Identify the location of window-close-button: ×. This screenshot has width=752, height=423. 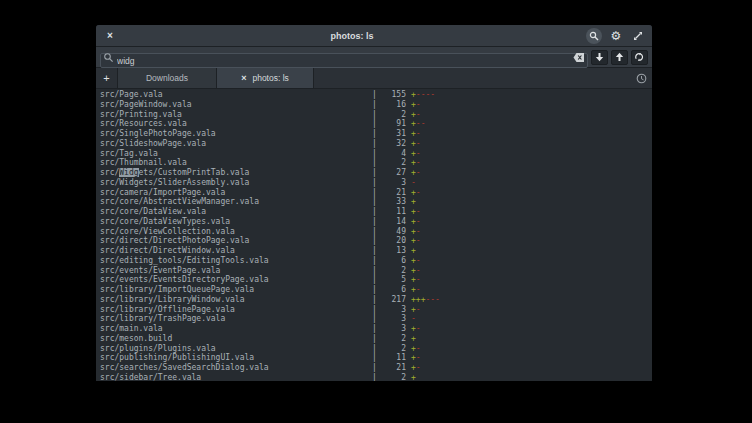
(110, 36).